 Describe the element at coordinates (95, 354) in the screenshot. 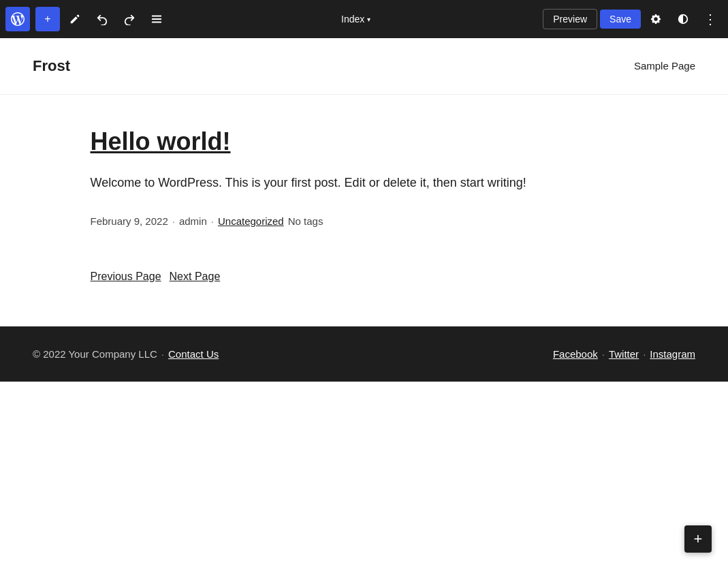

I see `footer-copyright: © 2022 Your Company LLC` at that location.